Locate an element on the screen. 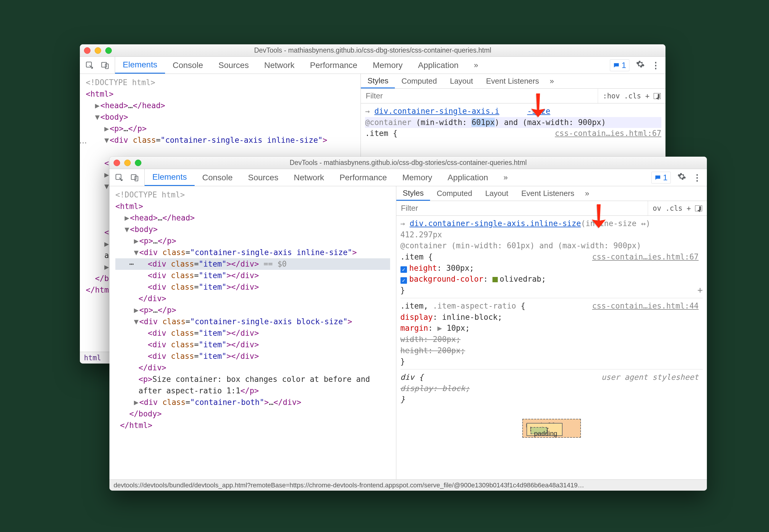 Image resolution: width=769 pixels, height=532 pixels. dom-body: <body> is located at coordinates (114, 117).